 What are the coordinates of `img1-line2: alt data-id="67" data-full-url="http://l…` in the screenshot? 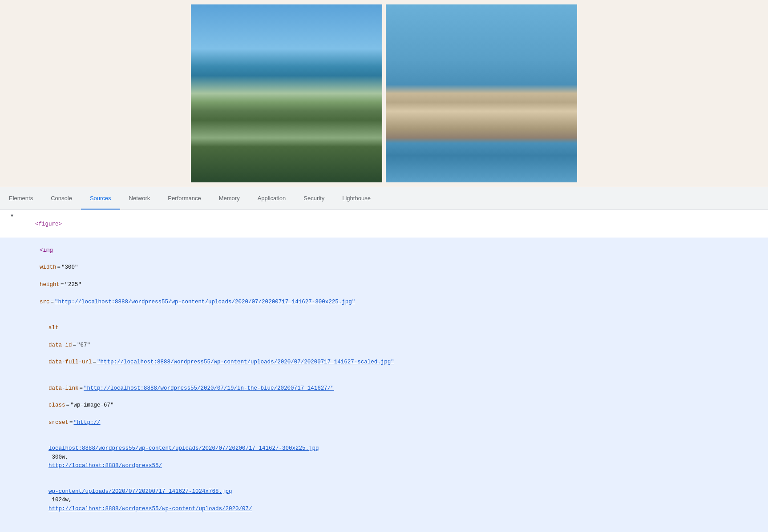 It's located at (384, 346).